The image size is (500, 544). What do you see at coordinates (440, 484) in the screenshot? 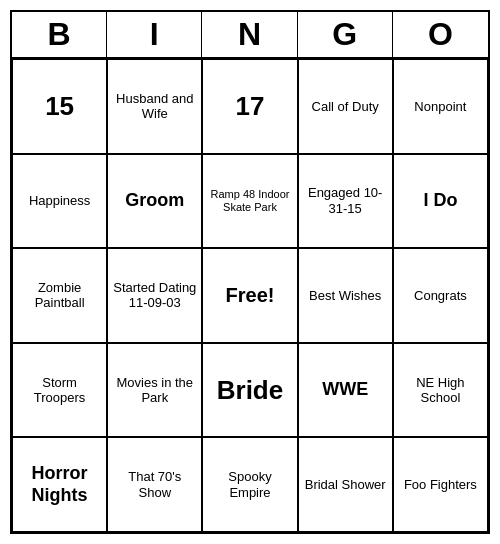
I see `bingo-cell-24: Foo Fighters` at bounding box center [440, 484].